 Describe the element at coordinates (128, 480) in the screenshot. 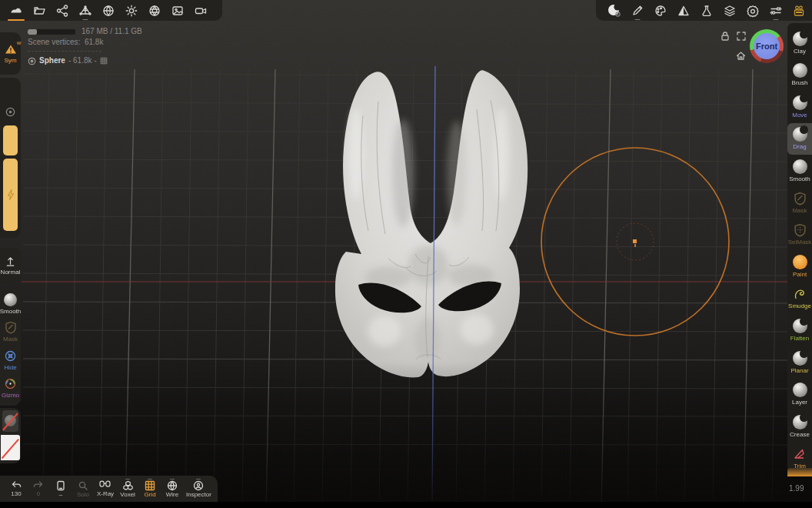

I see `voxel-options-dash` at that location.